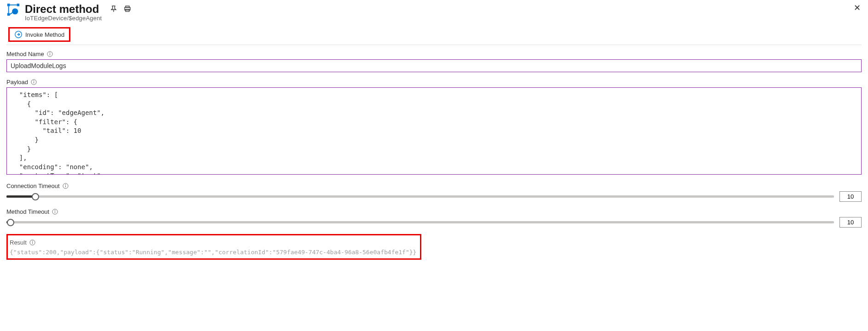  Describe the element at coordinates (78, 18) in the screenshot. I see `breadcrumb: IoTEdgeDevice/$edgeAgent` at that location.